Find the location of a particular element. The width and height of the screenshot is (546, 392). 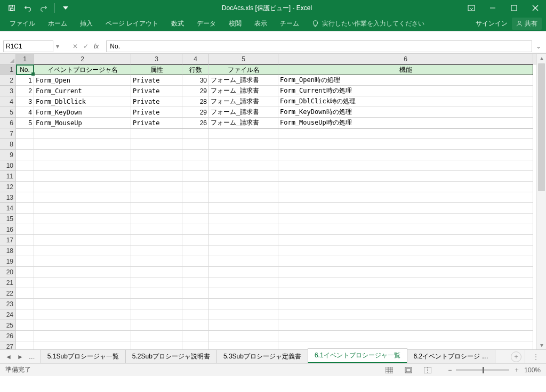

expand-formula-bar-icon: ⌄ is located at coordinates (539, 46).